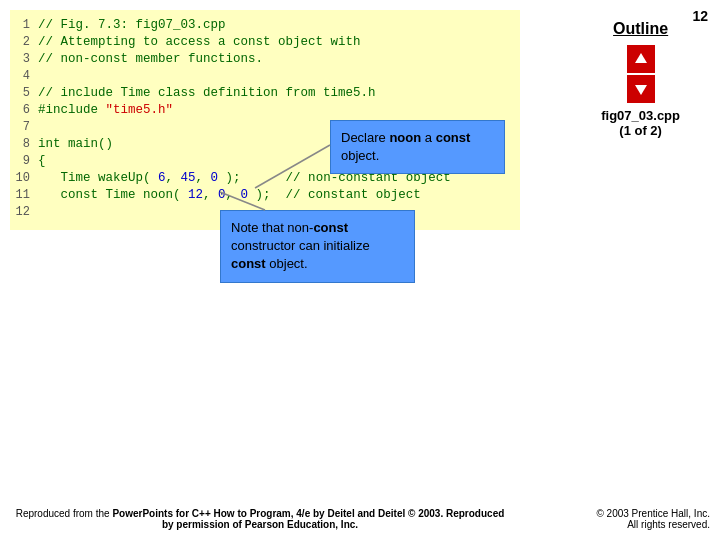 The height and width of the screenshot is (540, 720). Describe the element at coordinates (265, 112) in the screenshot. I see `code-line-6: 6 #include "time5.h"` at that location.